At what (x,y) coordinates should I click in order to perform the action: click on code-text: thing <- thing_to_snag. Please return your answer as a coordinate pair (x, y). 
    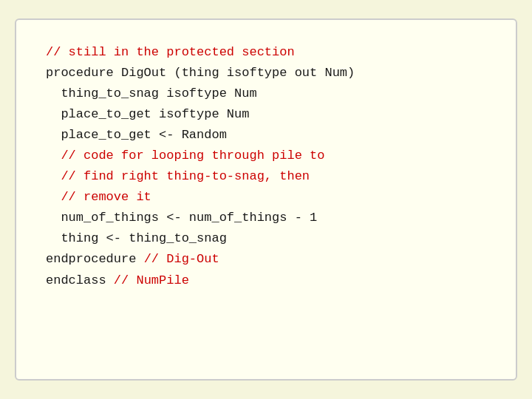
    Looking at the image, I should click on (136, 238).